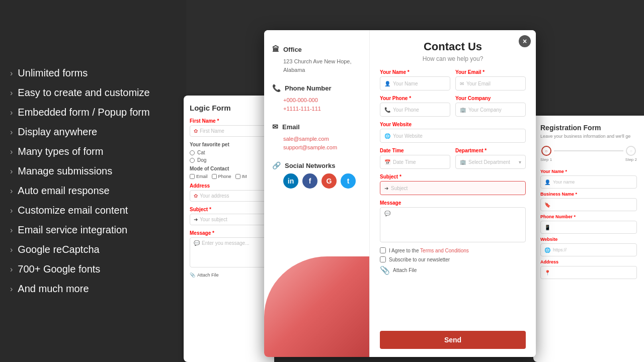 This screenshot has height=362, width=644. What do you see at coordinates (317, 65) in the screenshot?
I see `office-address: 123 Church Ave New Hope, Alabama` at bounding box center [317, 65].